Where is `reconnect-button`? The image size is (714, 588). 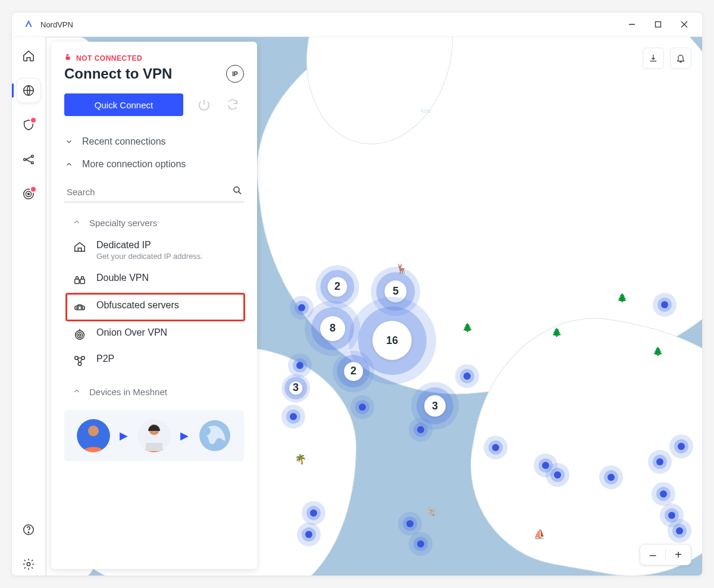 reconnect-button is located at coordinates (233, 105).